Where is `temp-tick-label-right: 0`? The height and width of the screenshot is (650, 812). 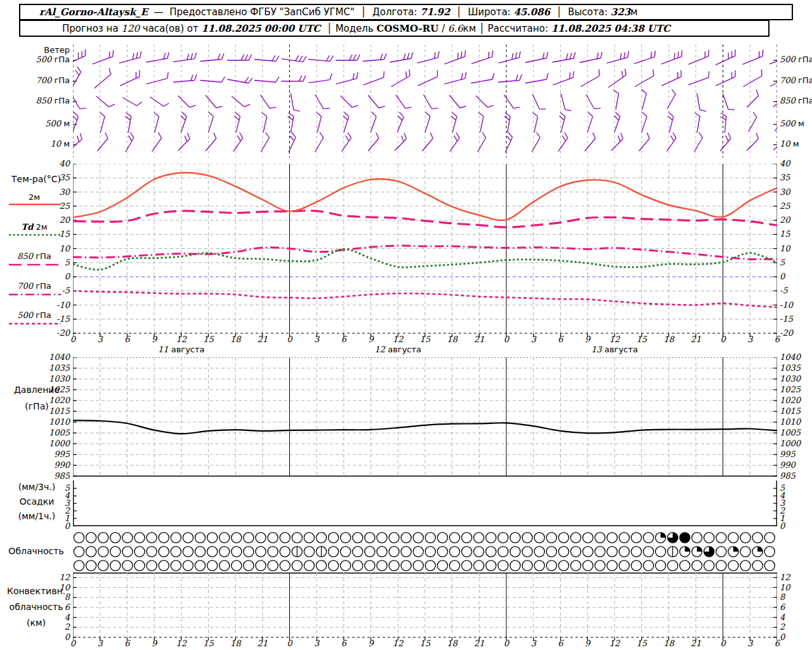
temp-tick-label-right: 0 is located at coordinates (796, 277).